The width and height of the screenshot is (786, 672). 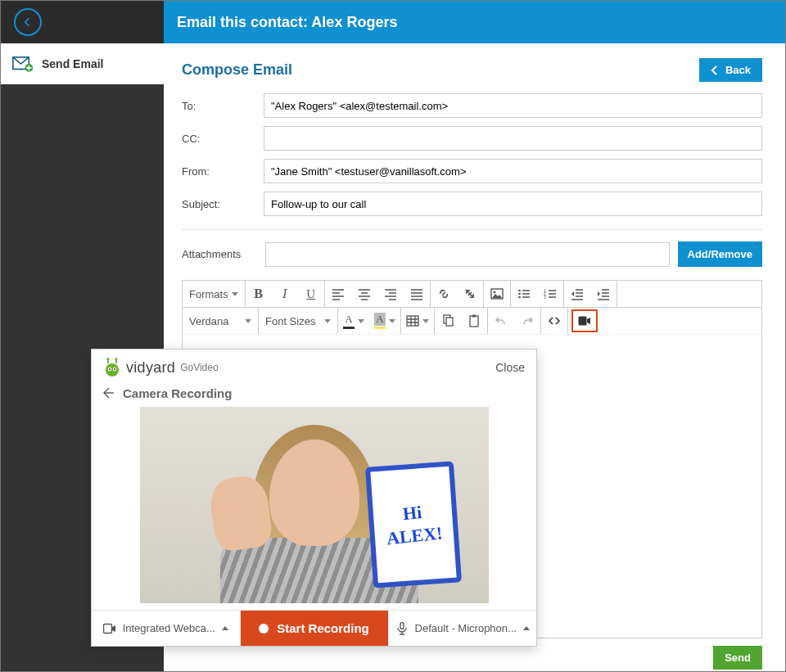 I want to click on indent-button, so click(x=603, y=294).